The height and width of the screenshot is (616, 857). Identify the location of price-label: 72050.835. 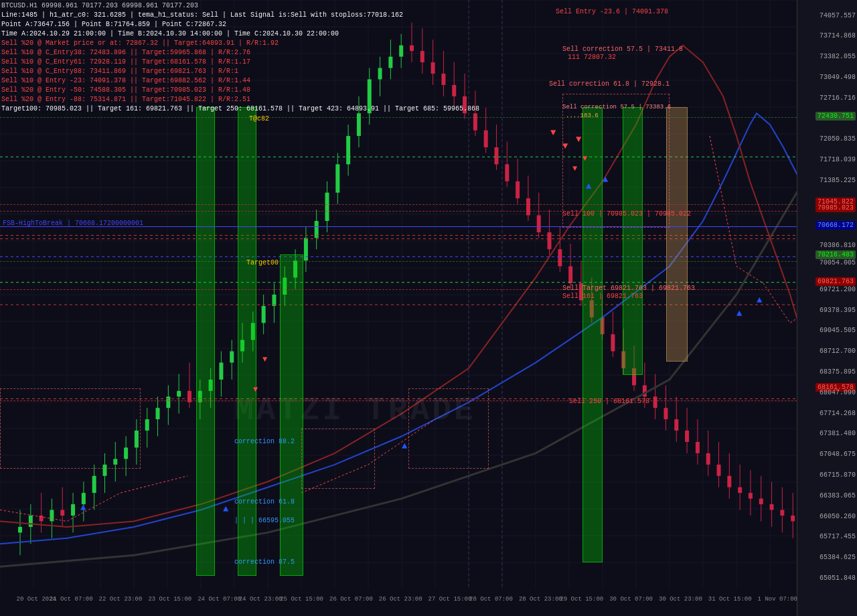
(838, 139).